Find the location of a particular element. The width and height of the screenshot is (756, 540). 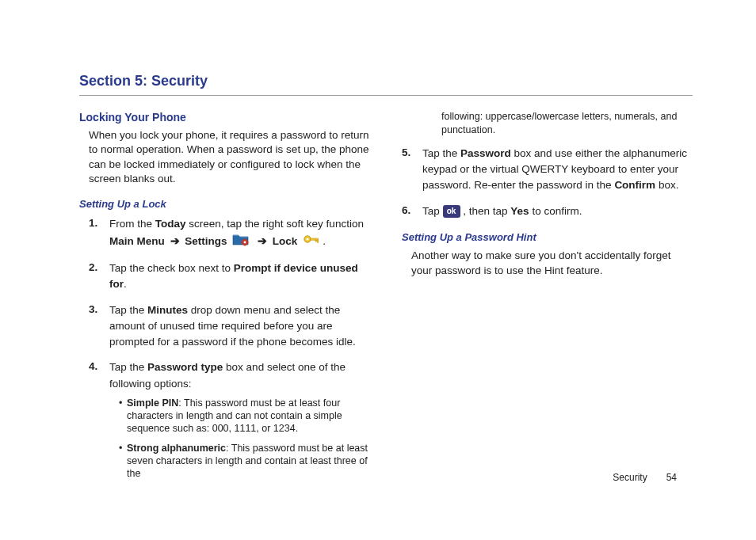

step-text: From the Today screen, tap the right sof… is located at coordinates (239, 234).